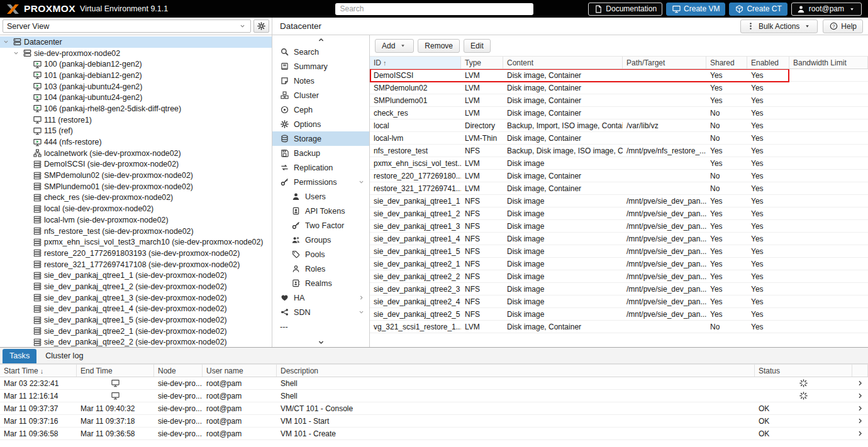 The image size is (868, 447). Describe the element at coordinates (804, 371) in the screenshot. I see `task-column-header-status: Status` at that location.